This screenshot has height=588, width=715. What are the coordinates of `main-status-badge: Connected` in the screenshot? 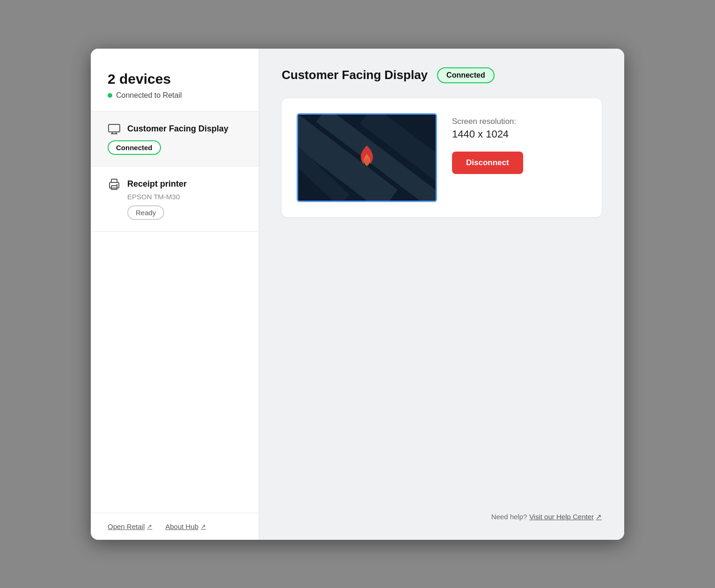 It's located at (466, 75).